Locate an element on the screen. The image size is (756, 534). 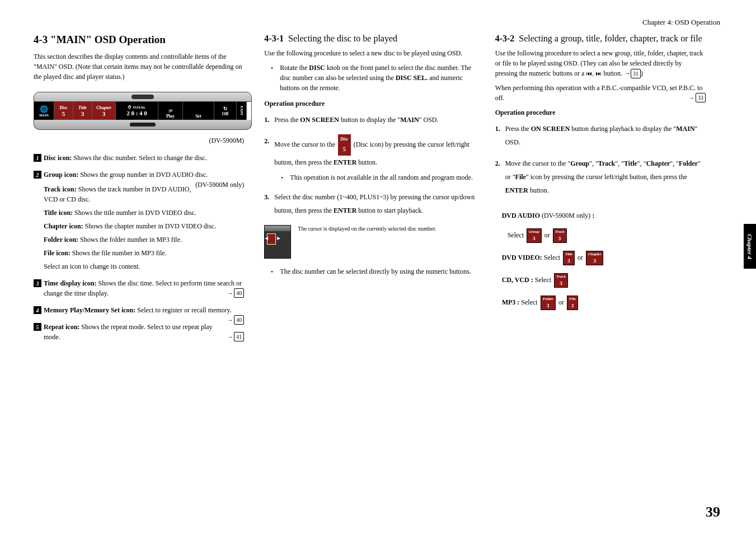
osd-thumbnail: ◀ ▶ is located at coordinates (278, 242).